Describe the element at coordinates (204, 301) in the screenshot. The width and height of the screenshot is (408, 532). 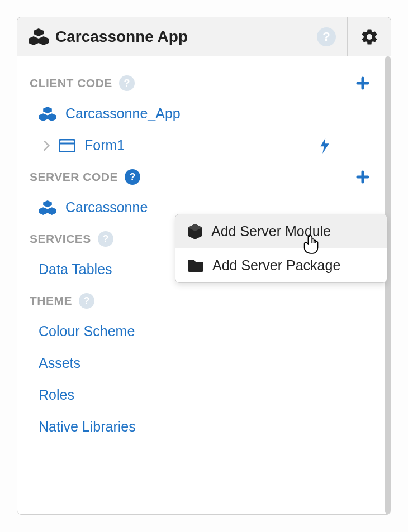
I see `section-theme: THEME ?` at that location.